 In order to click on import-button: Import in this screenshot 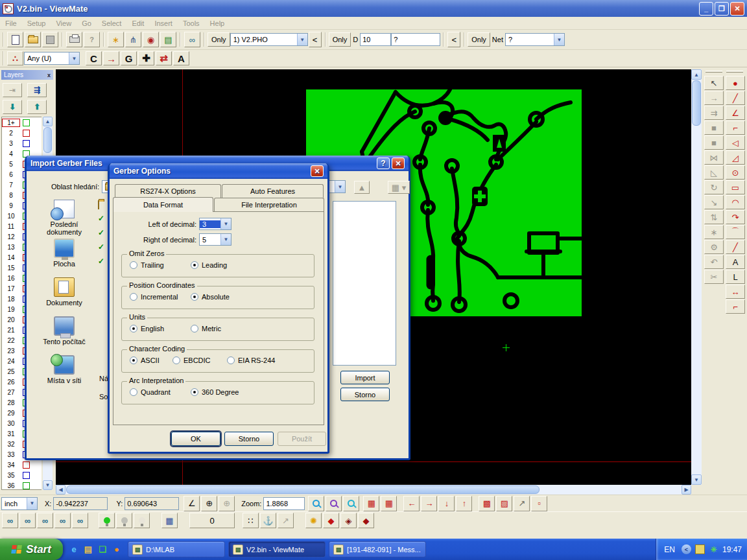, I will do `click(365, 377)`.